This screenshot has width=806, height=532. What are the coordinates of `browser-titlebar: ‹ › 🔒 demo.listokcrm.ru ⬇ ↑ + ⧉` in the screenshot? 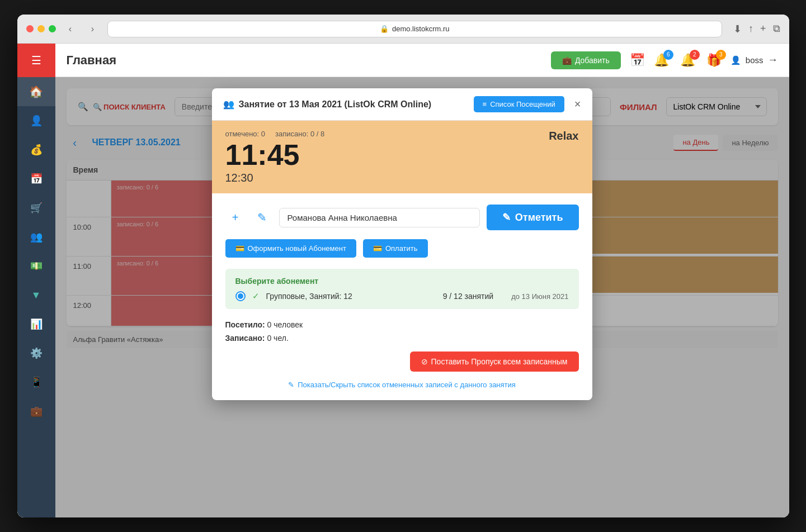 It's located at (403, 29).